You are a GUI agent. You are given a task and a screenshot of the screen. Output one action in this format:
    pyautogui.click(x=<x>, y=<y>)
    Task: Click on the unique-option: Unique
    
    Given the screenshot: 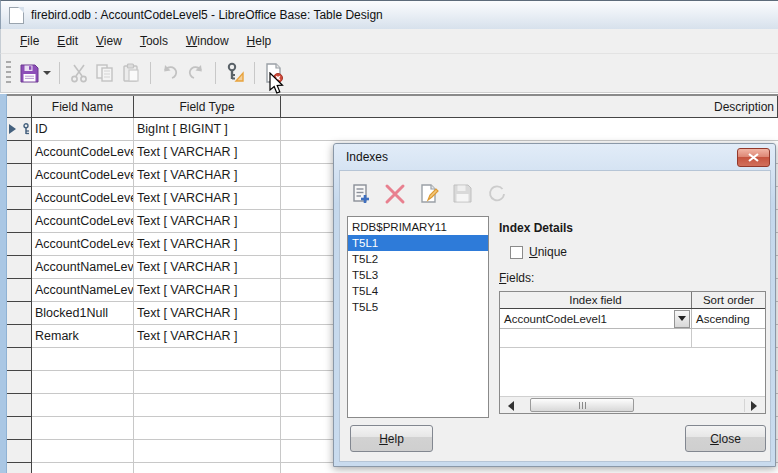 What is the action you would take?
    pyautogui.click(x=538, y=252)
    